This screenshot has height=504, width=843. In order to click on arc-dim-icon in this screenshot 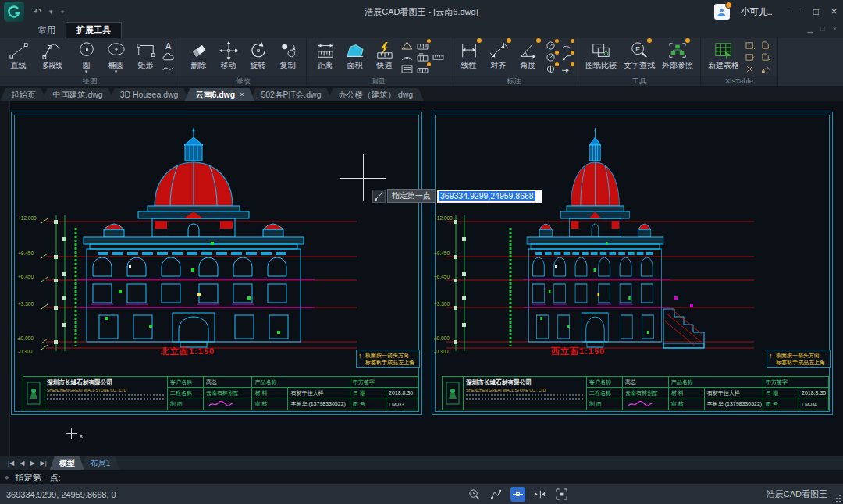, I will do `click(567, 45)`.